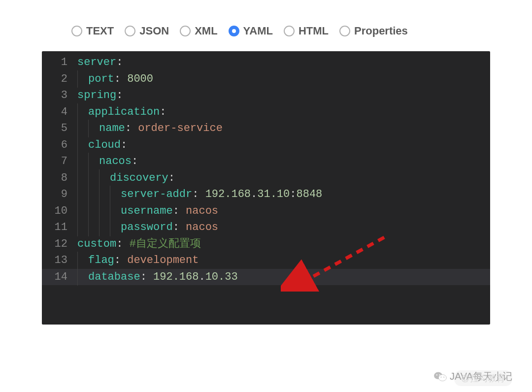 The width and height of the screenshot is (532, 392). I want to click on code-line: 6 cloud:, so click(266, 145).